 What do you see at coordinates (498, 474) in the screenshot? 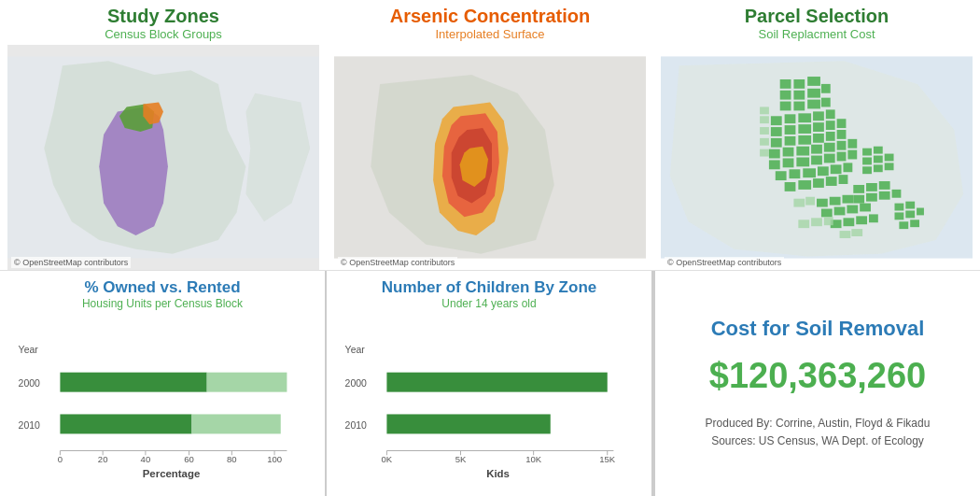
I see `children-x-label: Kids` at bounding box center [498, 474].